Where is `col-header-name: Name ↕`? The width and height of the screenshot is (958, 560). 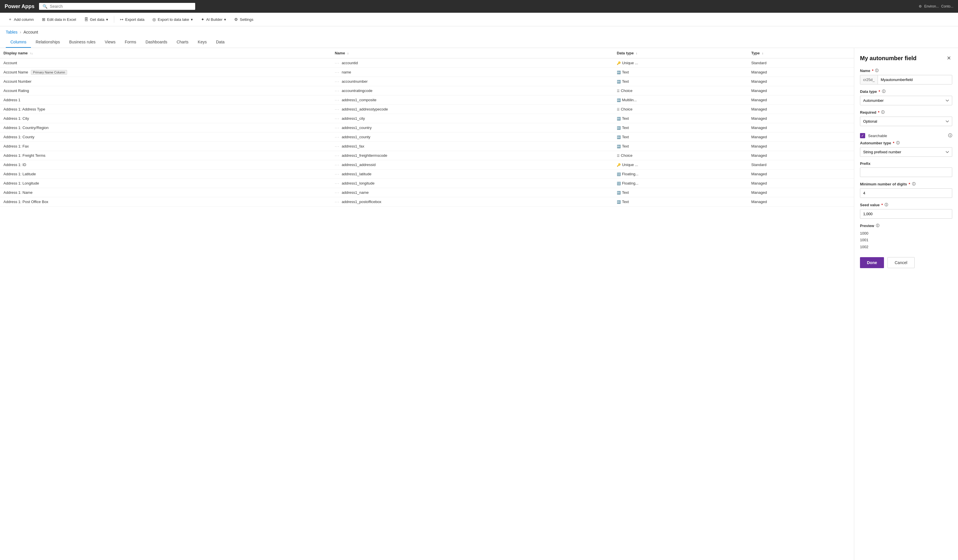 col-header-name: Name ↕ is located at coordinates (472, 53).